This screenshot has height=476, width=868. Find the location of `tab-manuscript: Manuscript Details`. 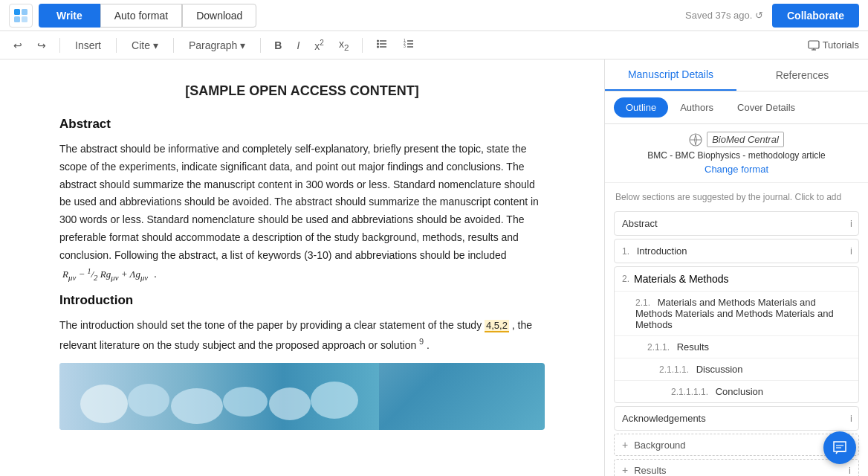

tab-manuscript: Manuscript Details is located at coordinates (670, 75).